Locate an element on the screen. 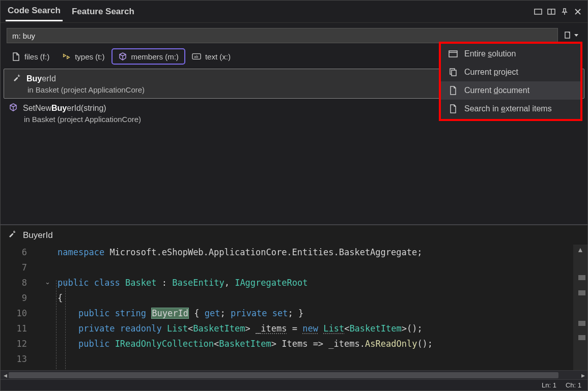  svg-text: ab is located at coordinates (197, 57).